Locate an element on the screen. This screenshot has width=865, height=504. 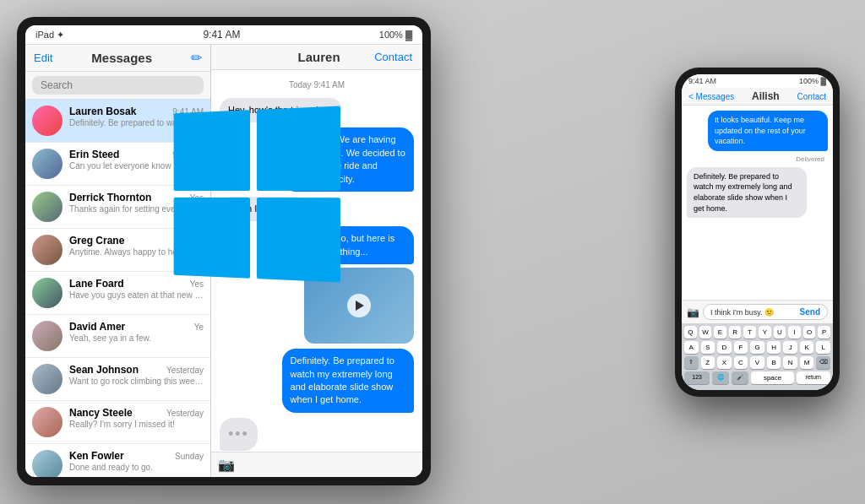
key-c: C is located at coordinates (742, 363).